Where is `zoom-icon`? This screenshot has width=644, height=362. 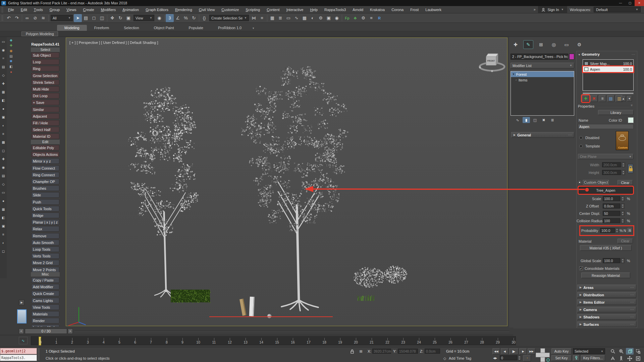
zoom-icon is located at coordinates (613, 351).